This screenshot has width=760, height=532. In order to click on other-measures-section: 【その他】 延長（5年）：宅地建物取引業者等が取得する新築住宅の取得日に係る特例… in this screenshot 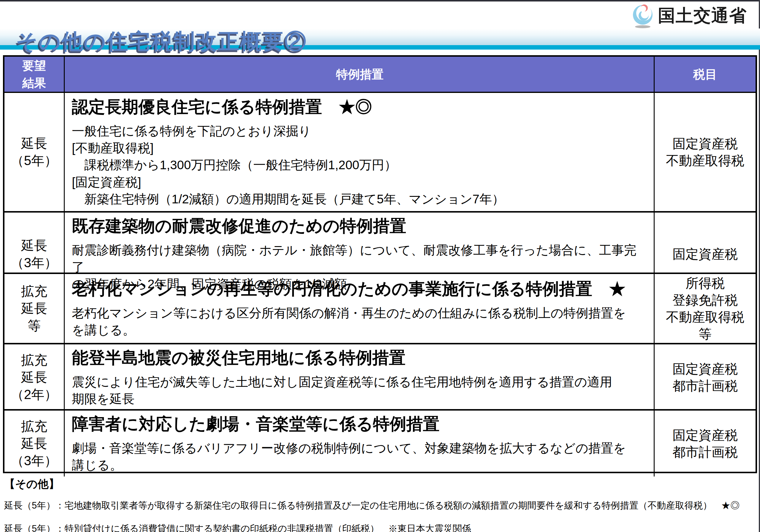, I will do `click(378, 505)`.